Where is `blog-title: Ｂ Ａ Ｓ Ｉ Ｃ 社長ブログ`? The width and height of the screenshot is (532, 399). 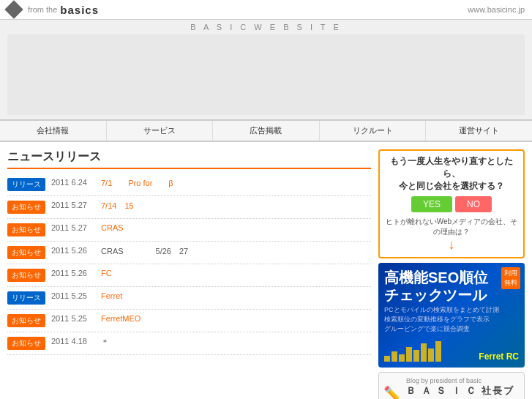 blog-title: Ｂ Ａ Ｓ Ｉ Ｃ 社長ブログ is located at coordinates (462, 392).